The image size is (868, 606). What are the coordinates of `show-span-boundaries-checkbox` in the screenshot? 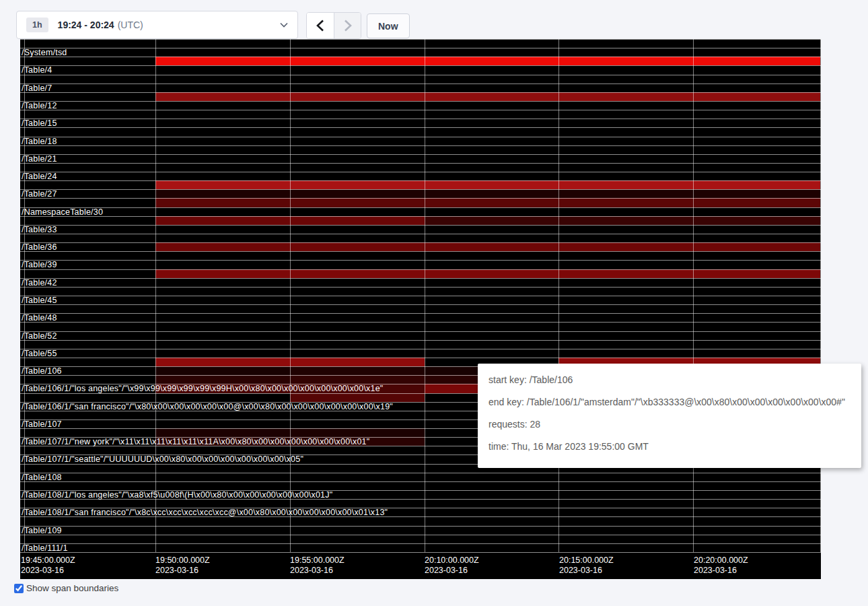 It's located at (19, 588).